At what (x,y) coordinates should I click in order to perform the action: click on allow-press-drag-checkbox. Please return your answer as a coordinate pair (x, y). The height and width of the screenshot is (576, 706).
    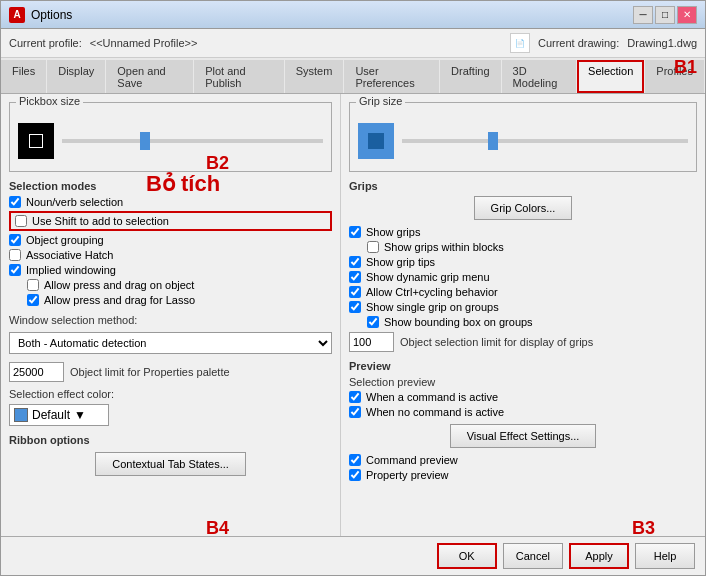
    Looking at the image, I should click on (33, 285).